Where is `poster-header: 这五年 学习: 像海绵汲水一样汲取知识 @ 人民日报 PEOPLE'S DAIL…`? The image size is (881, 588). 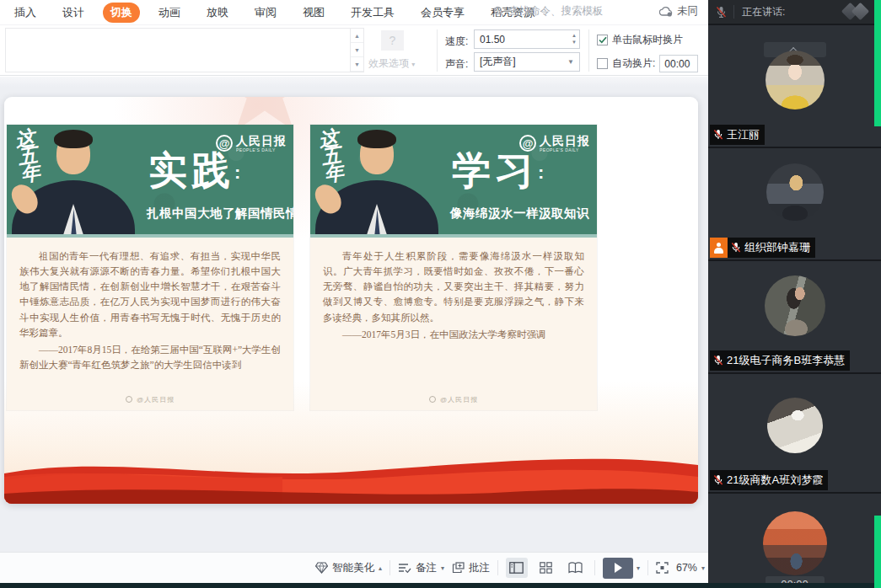
poster-header: 这五年 学习: 像海绵汲水一样汲取知识 @ 人民日报 PEOPLE'S DAIL… is located at coordinates (454, 181).